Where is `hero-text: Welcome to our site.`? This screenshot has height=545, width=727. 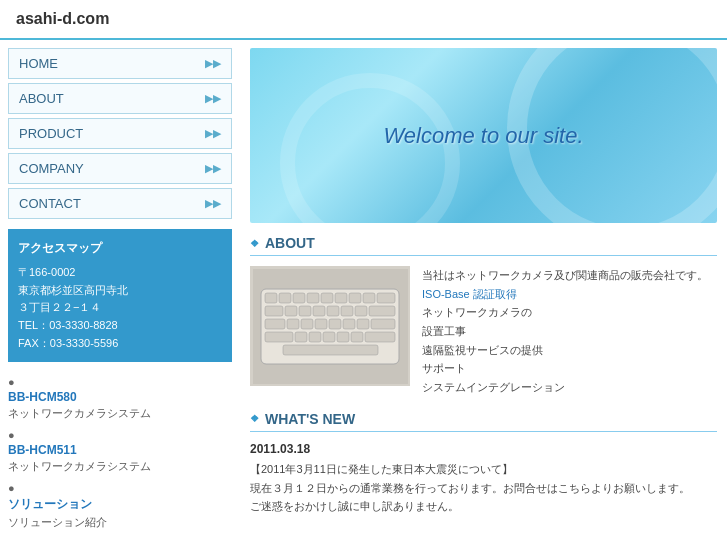 hero-text: Welcome to our site. is located at coordinates (483, 136).